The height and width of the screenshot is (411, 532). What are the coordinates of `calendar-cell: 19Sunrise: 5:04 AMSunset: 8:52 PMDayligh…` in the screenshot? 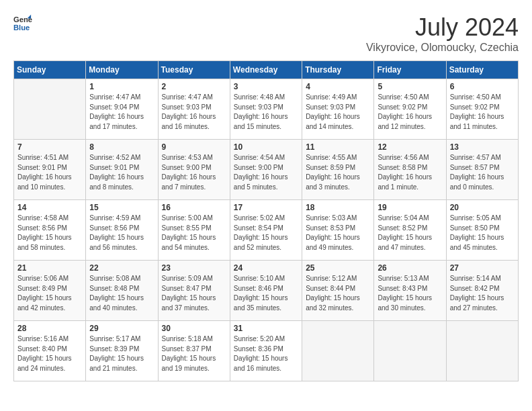 It's located at (410, 230).